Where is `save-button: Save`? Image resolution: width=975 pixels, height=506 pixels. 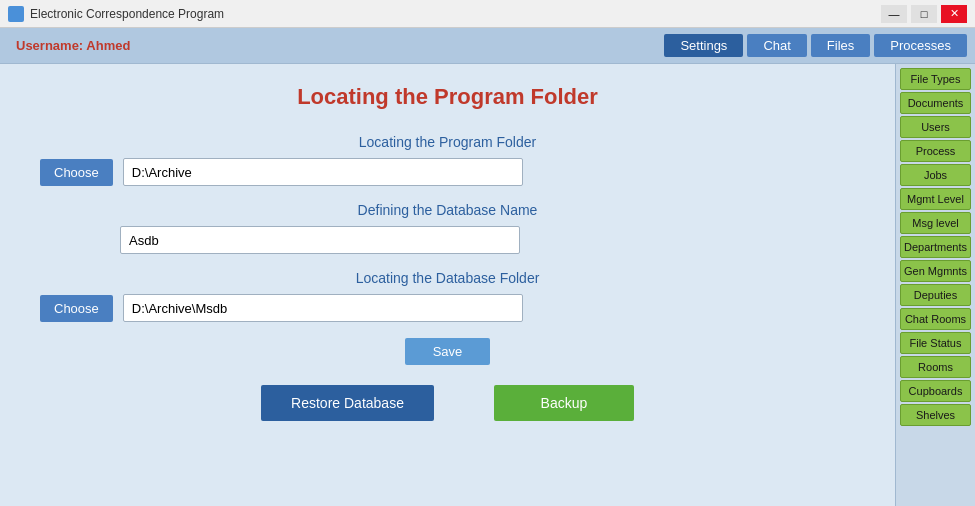
save-button: Save is located at coordinates (448, 352).